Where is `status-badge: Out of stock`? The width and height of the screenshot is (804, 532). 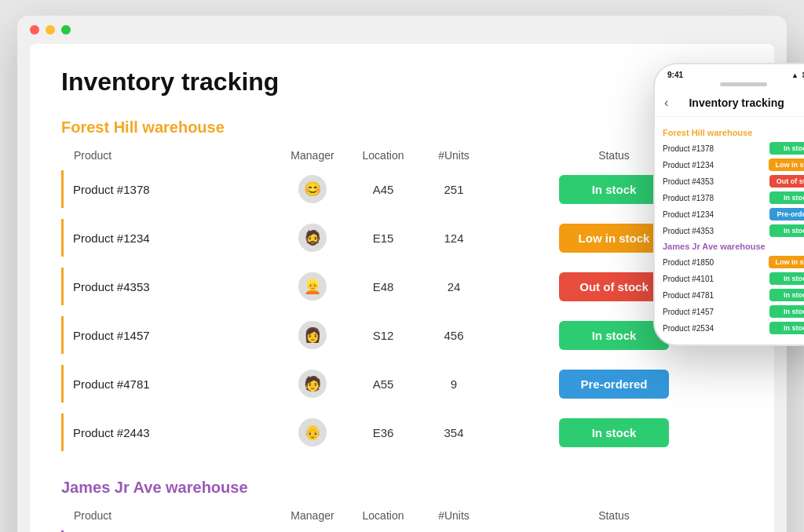 status-badge: Out of stock is located at coordinates (614, 287).